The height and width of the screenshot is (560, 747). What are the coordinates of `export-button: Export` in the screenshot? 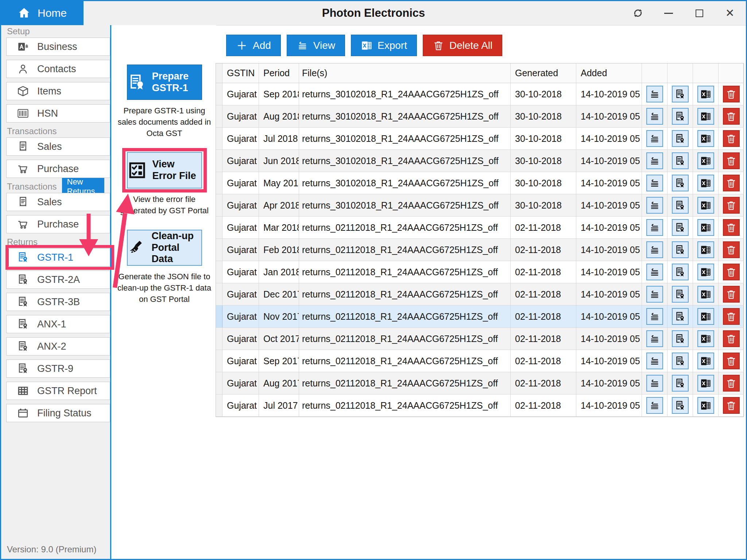 It's located at (384, 45).